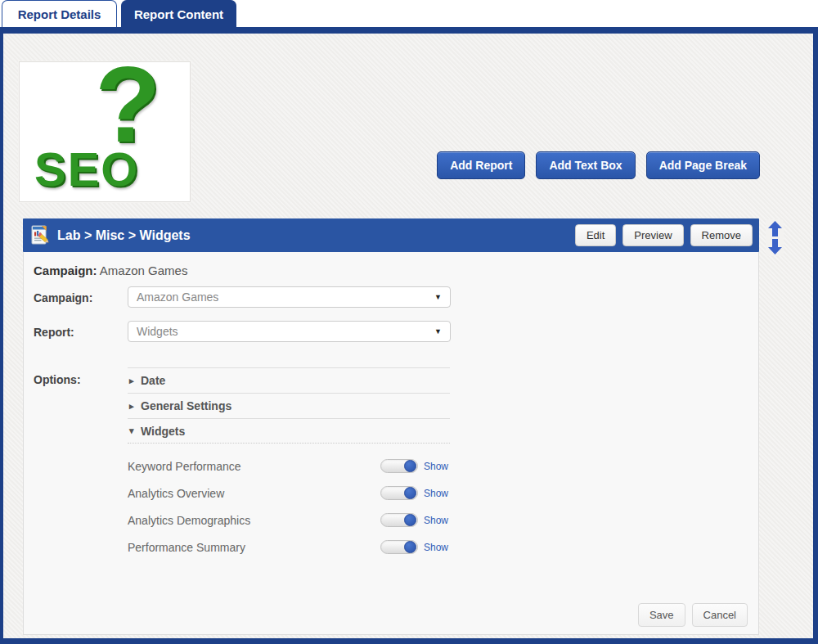 This screenshot has width=818, height=644. Describe the element at coordinates (289, 466) in the screenshot. I see `widget-row-keyword-performance: Keyword Performance Show` at that location.